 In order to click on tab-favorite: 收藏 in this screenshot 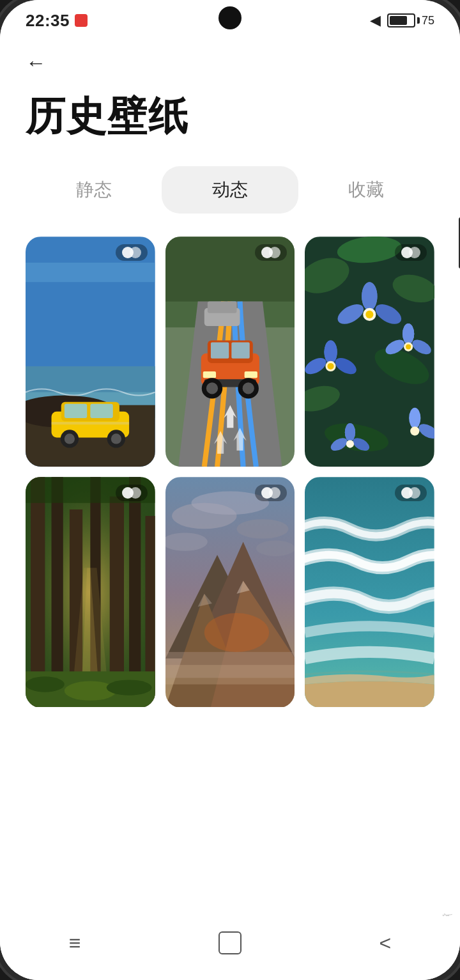, I will do `click(367, 190)`.